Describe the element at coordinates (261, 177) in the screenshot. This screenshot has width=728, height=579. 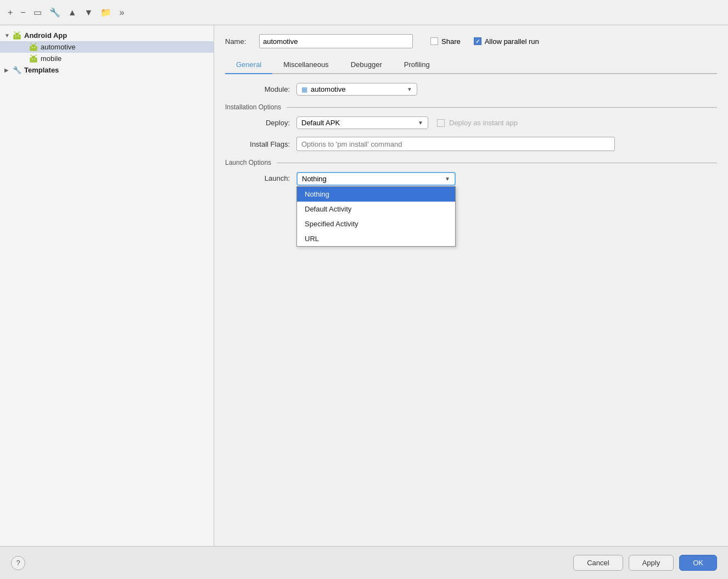
I see `launch-label: Launch:` at that location.